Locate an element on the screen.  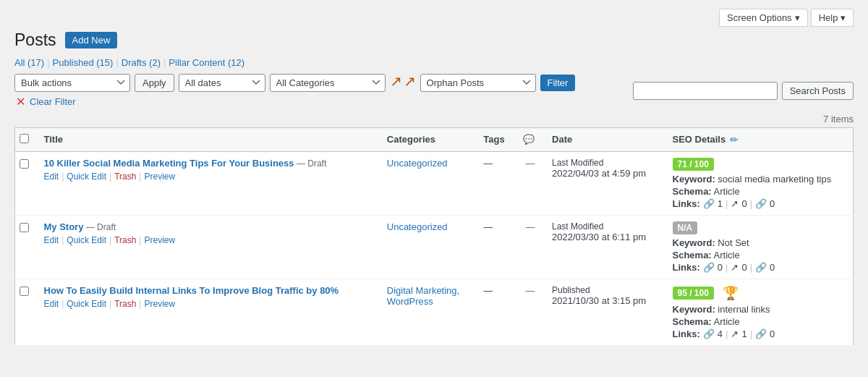
date-value: 2022/03/30 at 6:11 pm is located at coordinates (599, 237).